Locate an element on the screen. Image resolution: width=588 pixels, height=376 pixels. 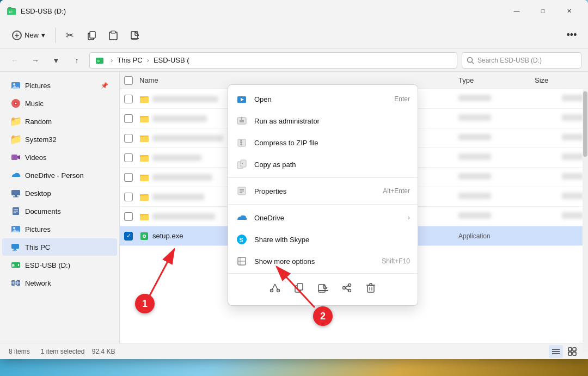
ctx-more-options: Show more options Shift+F10 is located at coordinates (323, 261).